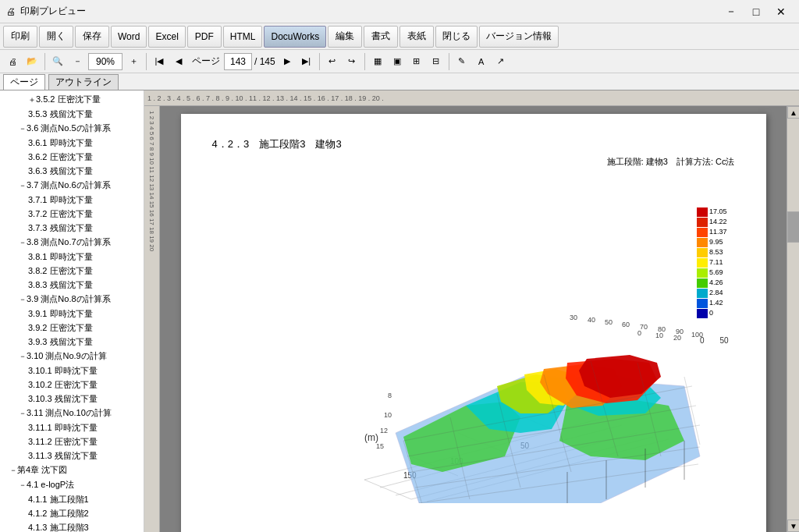 The height and width of the screenshot is (532, 799). What do you see at coordinates (72, 371) in the screenshot?
I see `sidebar-item: 3.10.1 即時沈下量` at bounding box center [72, 371].